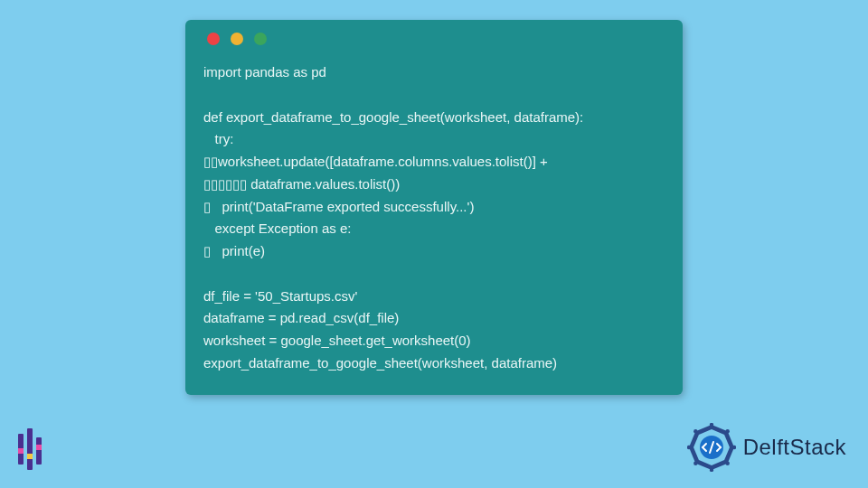 The height and width of the screenshot is (488, 868). What do you see at coordinates (712, 447) in the screenshot?
I see `delftstack-badge-icon` at bounding box center [712, 447].